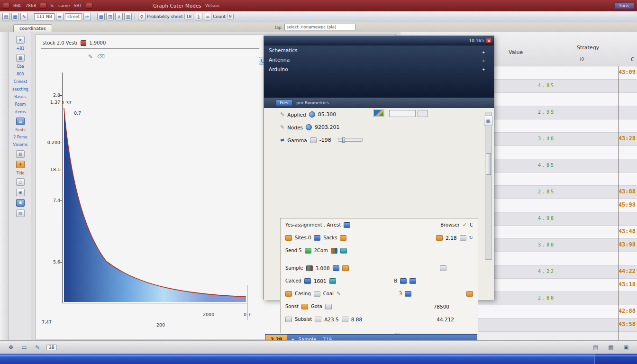  Describe the element at coordinates (20, 137) in the screenshot. I see `sidebar-link: 2 Perse` at that location.